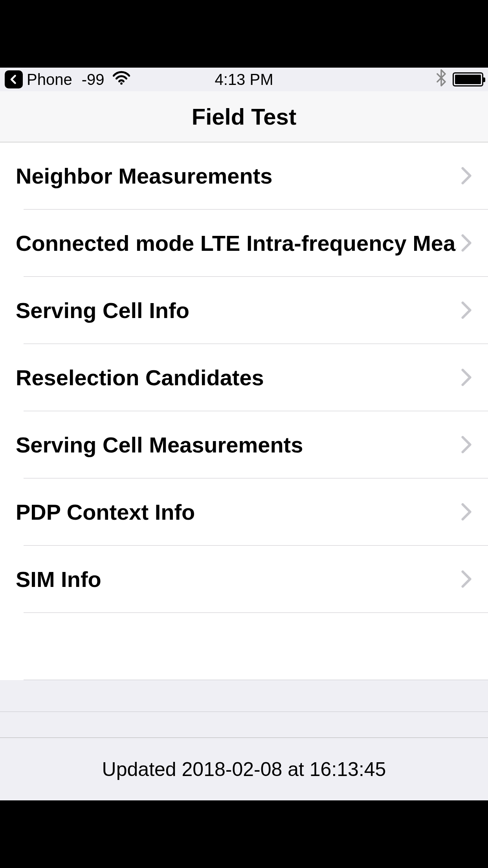 The height and width of the screenshot is (868, 488). What do you see at coordinates (121, 79) in the screenshot?
I see `wifi-icon` at bounding box center [121, 79].